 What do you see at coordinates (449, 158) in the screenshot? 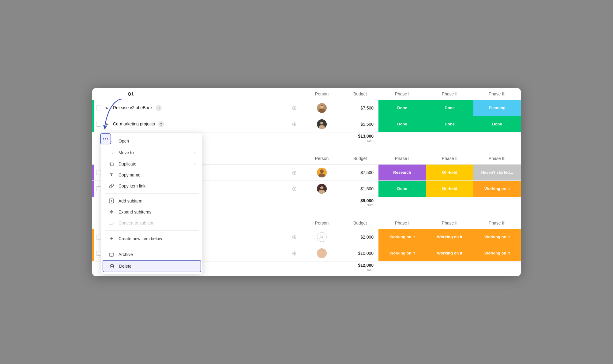
I see `col-phase2-header-2: Phase II` at bounding box center [449, 158].